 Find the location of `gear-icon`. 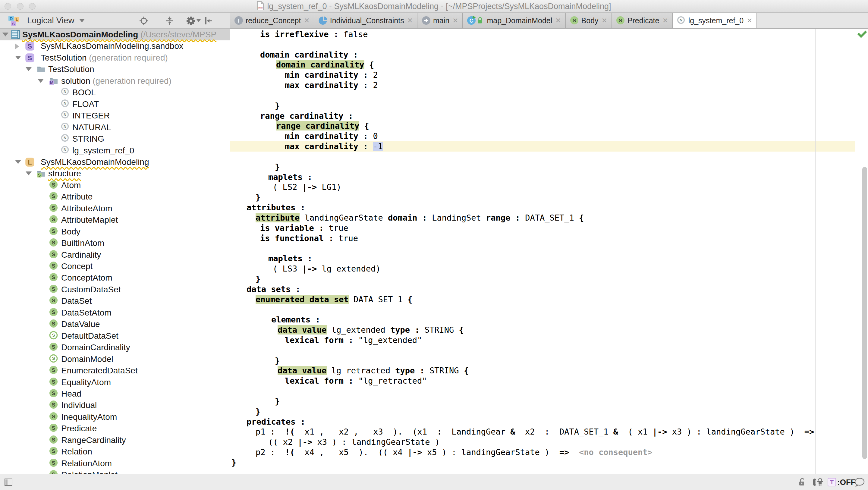

gear-icon is located at coordinates (191, 22).